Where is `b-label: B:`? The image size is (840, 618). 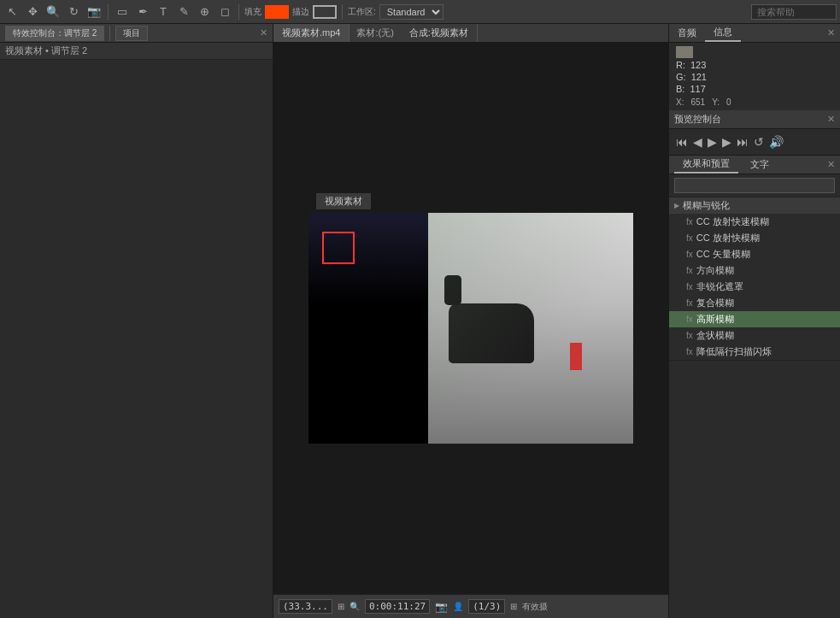
b-label: B: is located at coordinates (680, 89).